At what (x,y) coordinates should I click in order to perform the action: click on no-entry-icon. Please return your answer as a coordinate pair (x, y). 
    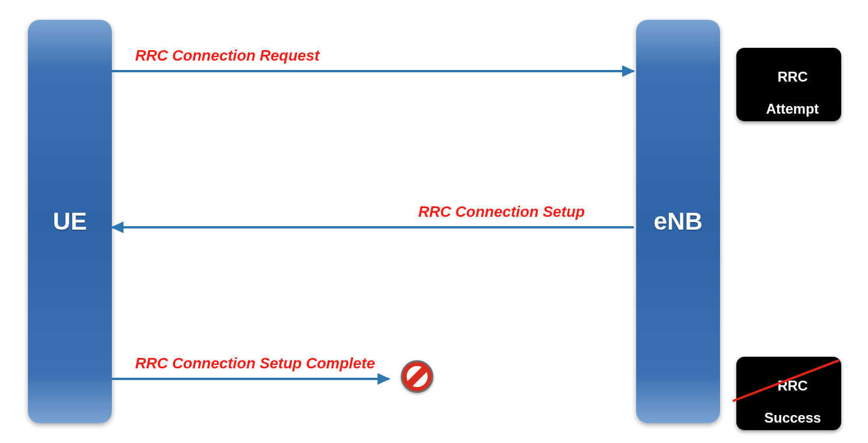
    Looking at the image, I should click on (417, 377).